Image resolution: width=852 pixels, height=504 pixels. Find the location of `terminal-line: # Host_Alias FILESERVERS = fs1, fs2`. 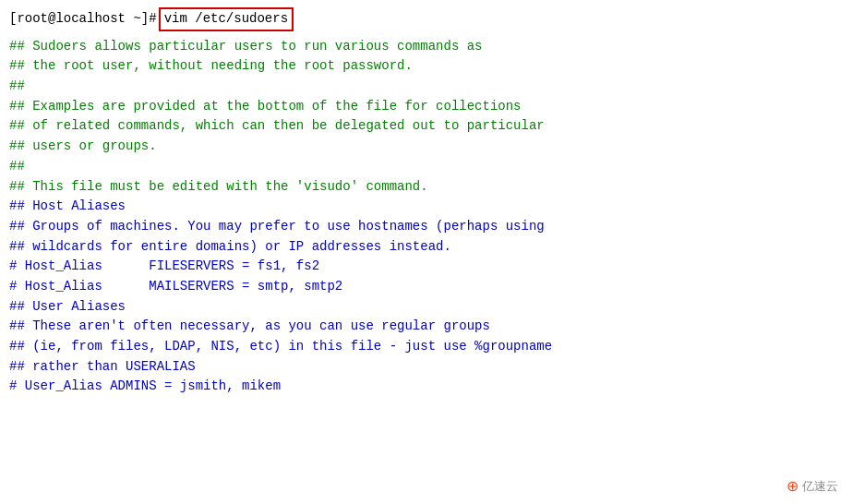

terminal-line: # Host_Alias FILESERVERS = fs1, fs2 is located at coordinates (426, 267).